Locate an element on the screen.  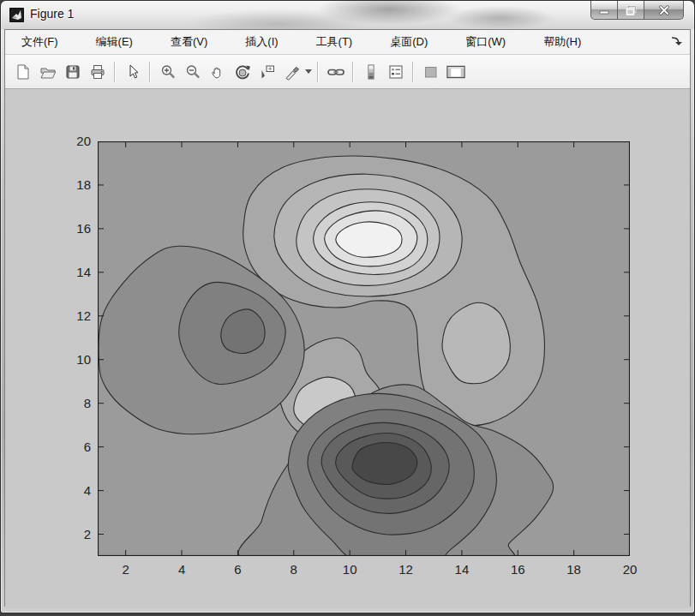
bottom-min-band6 is located at coordinates (385, 463).